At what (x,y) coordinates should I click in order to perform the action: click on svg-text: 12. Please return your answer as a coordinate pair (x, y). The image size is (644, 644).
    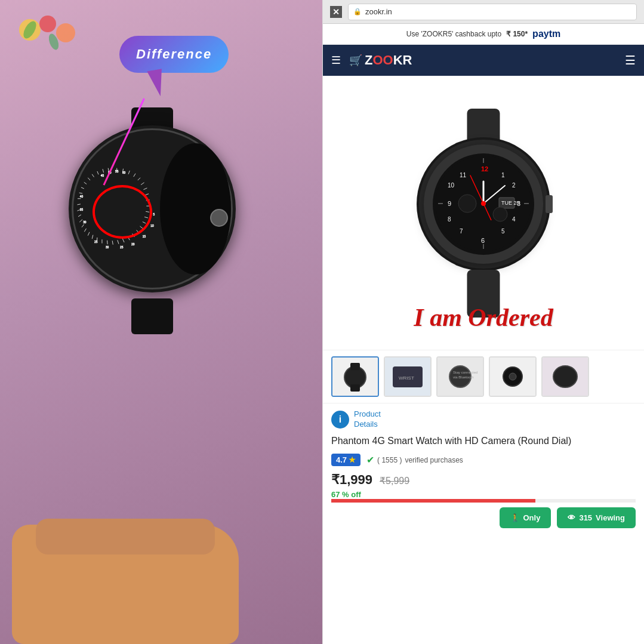
    Looking at the image, I should click on (485, 169).